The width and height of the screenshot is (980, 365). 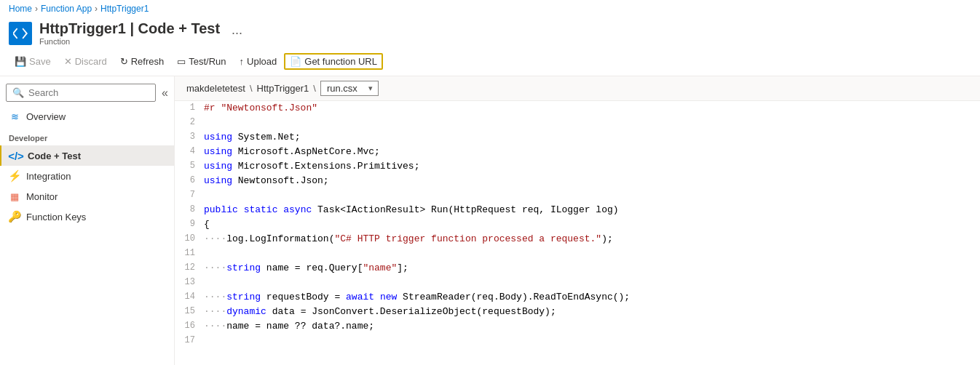 What do you see at coordinates (20, 33) in the screenshot?
I see `code-icon` at bounding box center [20, 33].